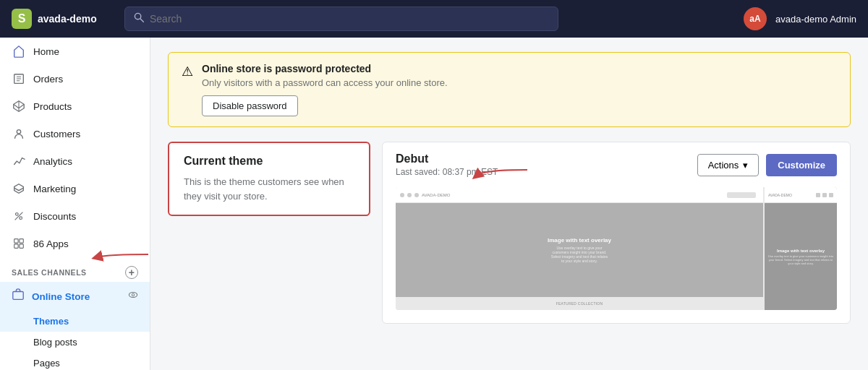  I want to click on online-store-icon, so click(18, 296).